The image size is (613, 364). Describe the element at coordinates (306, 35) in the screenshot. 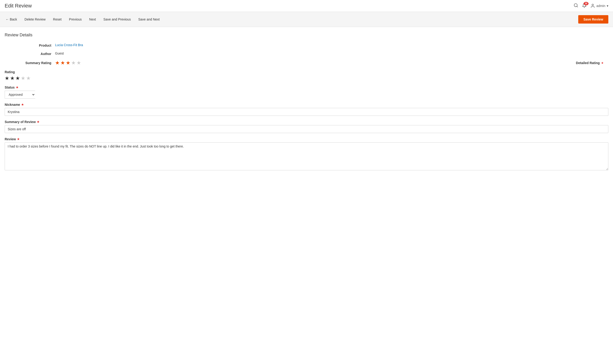

I see `section-title: Review Details` at that location.